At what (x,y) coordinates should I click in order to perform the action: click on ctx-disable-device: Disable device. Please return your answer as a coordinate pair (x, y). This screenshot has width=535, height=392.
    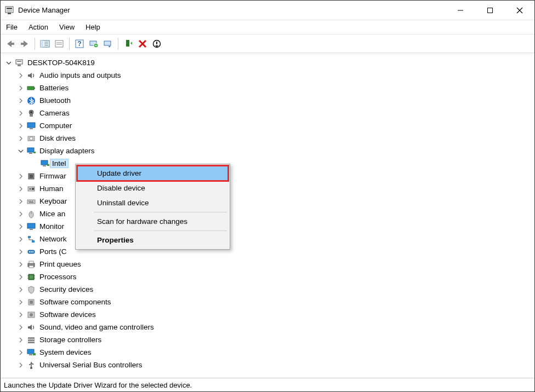
    Looking at the image, I should click on (152, 188).